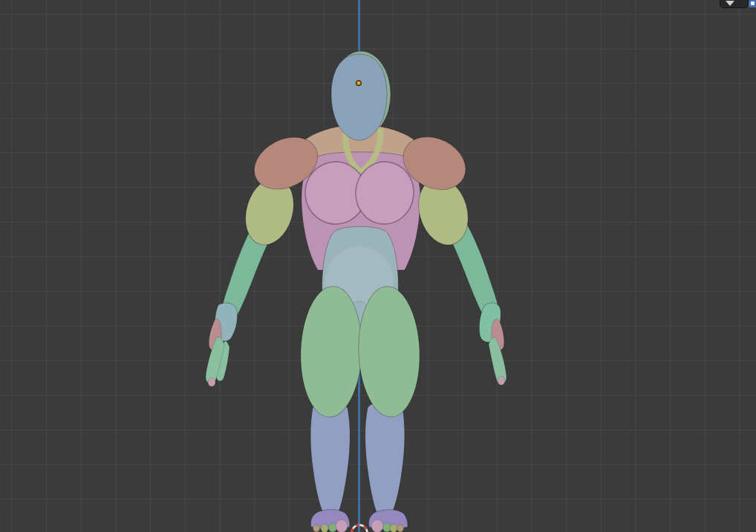  Describe the element at coordinates (359, 97) in the screenshot. I see `head-mesh` at that location.